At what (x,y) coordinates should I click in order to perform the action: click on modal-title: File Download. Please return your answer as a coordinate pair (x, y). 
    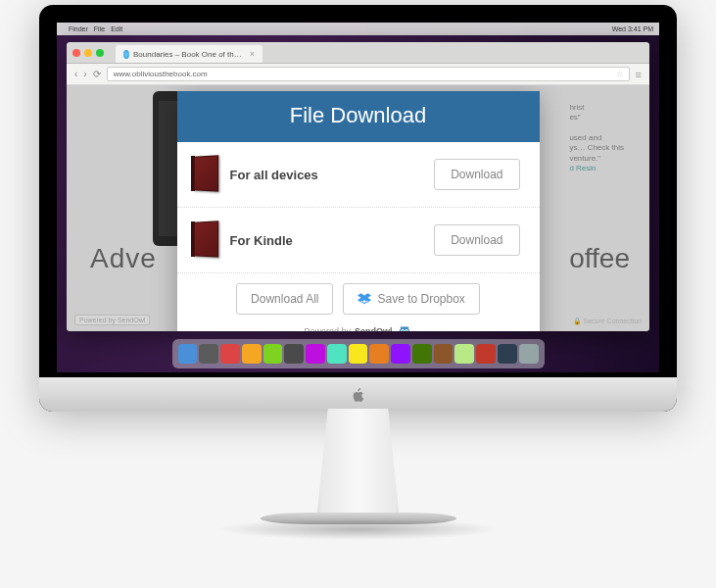
    Looking at the image, I should click on (358, 117).